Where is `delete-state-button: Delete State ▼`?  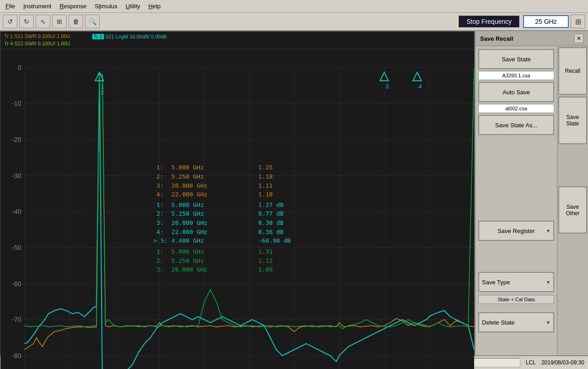 delete-state-button: Delete State ▼ is located at coordinates (516, 322).